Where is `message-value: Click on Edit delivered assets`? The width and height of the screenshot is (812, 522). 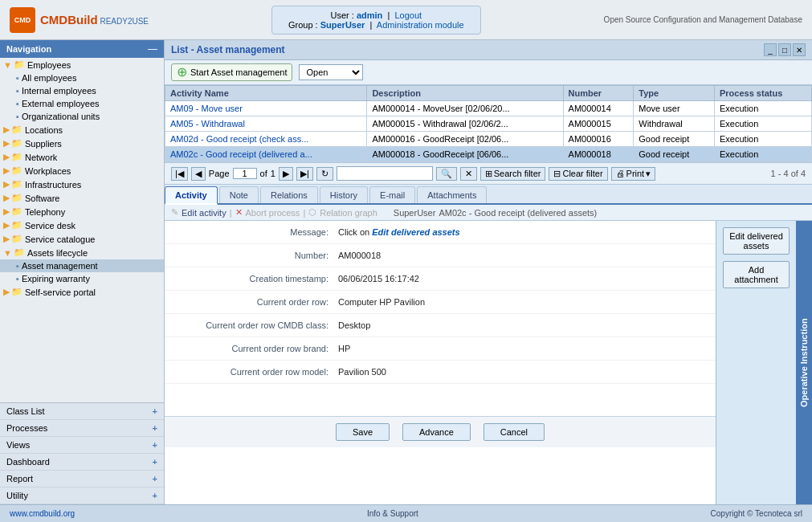
message-value: Click on Edit delivered assets is located at coordinates (399, 232).